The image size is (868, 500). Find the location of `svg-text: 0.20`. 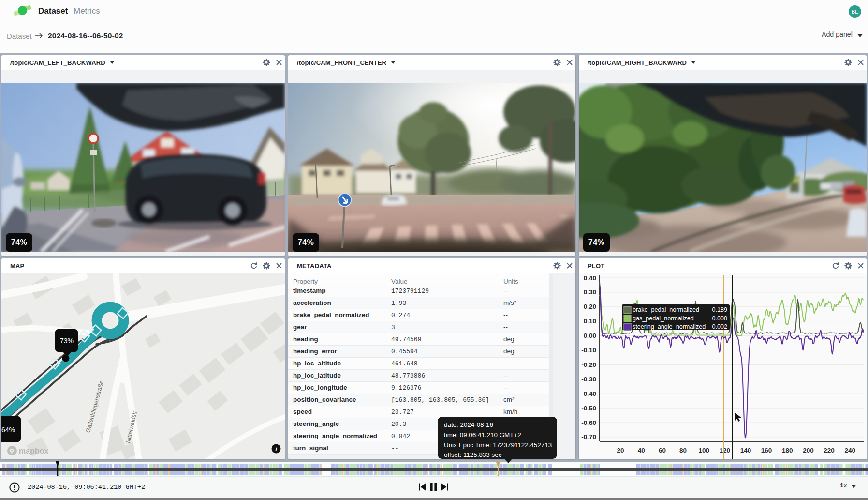

svg-text: 0.20 is located at coordinates (590, 307).